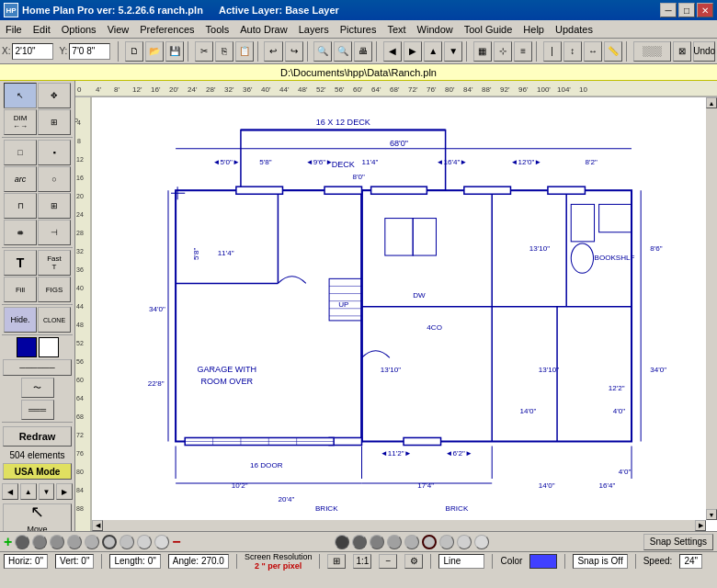 This screenshot has width=717, height=588. Describe the element at coordinates (54, 320) in the screenshot. I see `clone-button: CLONE` at that location.